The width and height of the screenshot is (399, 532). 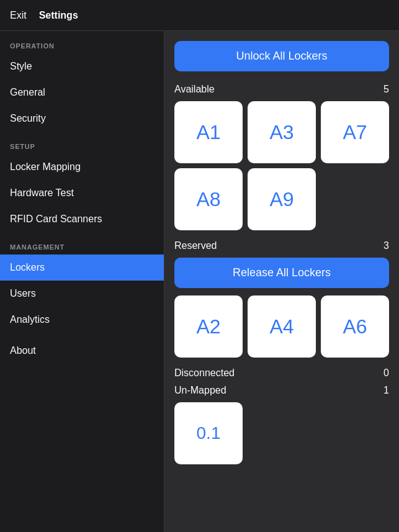 What do you see at coordinates (282, 273) in the screenshot?
I see `release-all-button: Release All Lockers` at bounding box center [282, 273].